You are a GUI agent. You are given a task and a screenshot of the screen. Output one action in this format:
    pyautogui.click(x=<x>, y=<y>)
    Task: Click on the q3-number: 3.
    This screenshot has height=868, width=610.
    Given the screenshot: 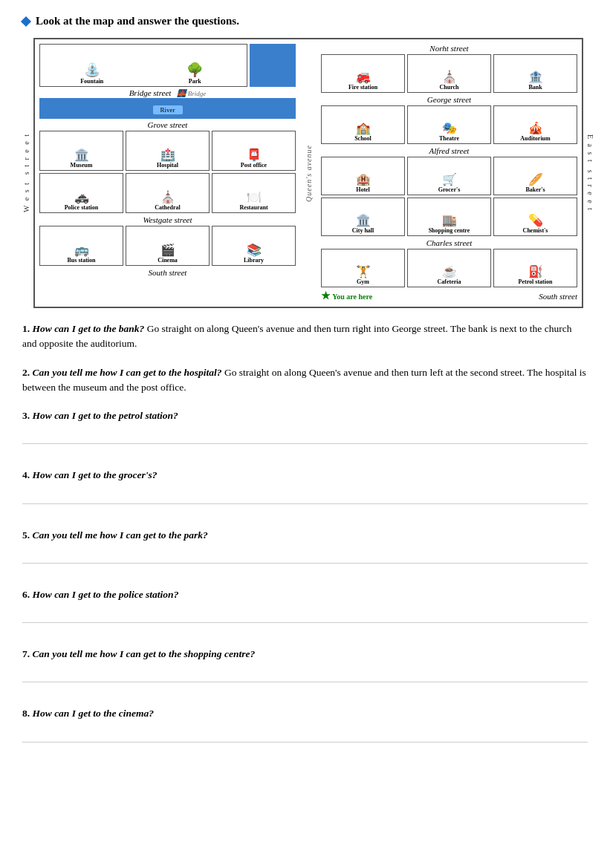 What is the action you would take?
    pyautogui.click(x=27, y=416)
    